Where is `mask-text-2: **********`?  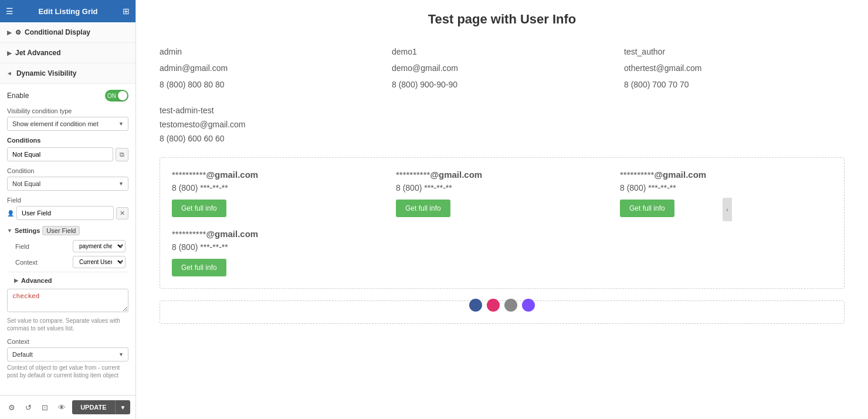
mask-text-2: ********** is located at coordinates (413, 175).